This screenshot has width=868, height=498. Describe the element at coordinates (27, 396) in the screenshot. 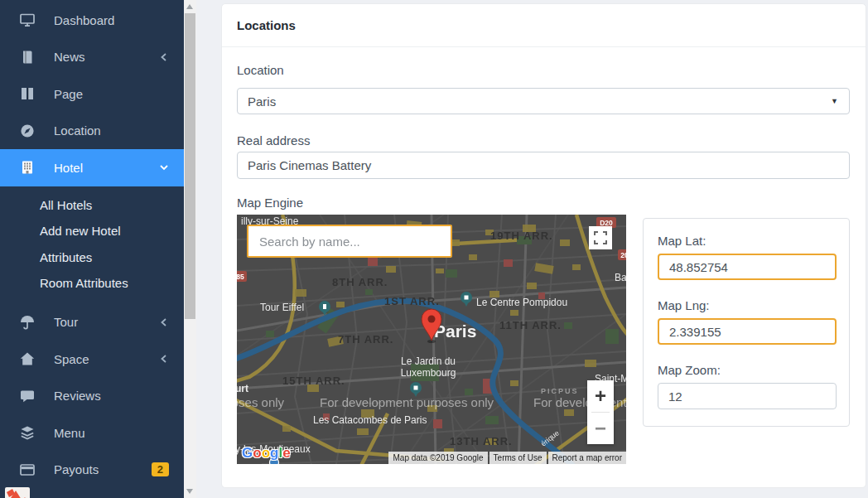

I see `chat-bubble-icon` at that location.